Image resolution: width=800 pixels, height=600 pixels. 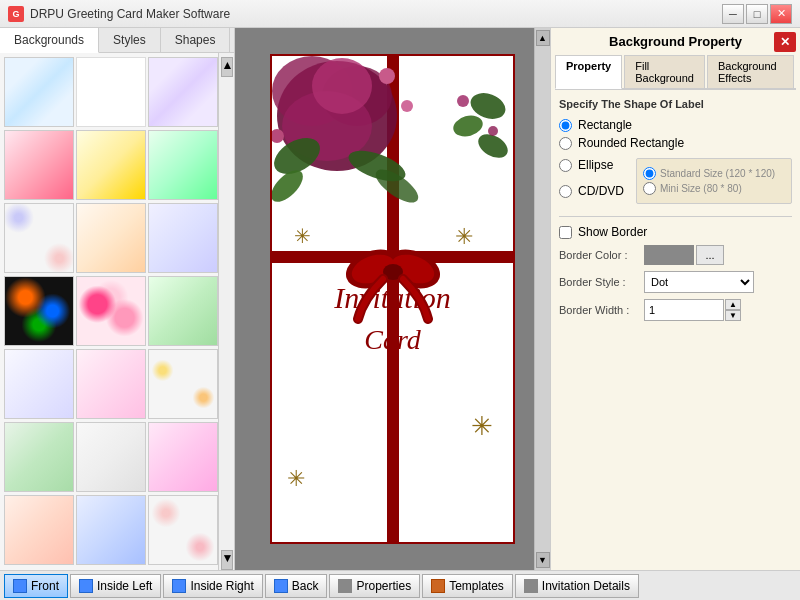 What do you see at coordinates (701, 188) in the screenshot?
I see `mini-size-label: Mini Size (80 * 80)` at bounding box center [701, 188].